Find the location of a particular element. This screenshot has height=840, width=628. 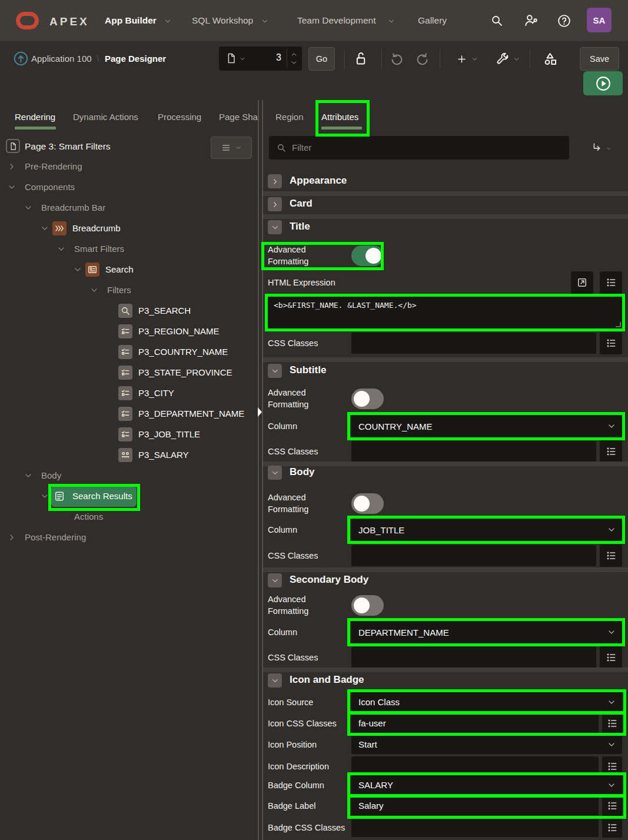

save-button: Save is located at coordinates (599, 59).